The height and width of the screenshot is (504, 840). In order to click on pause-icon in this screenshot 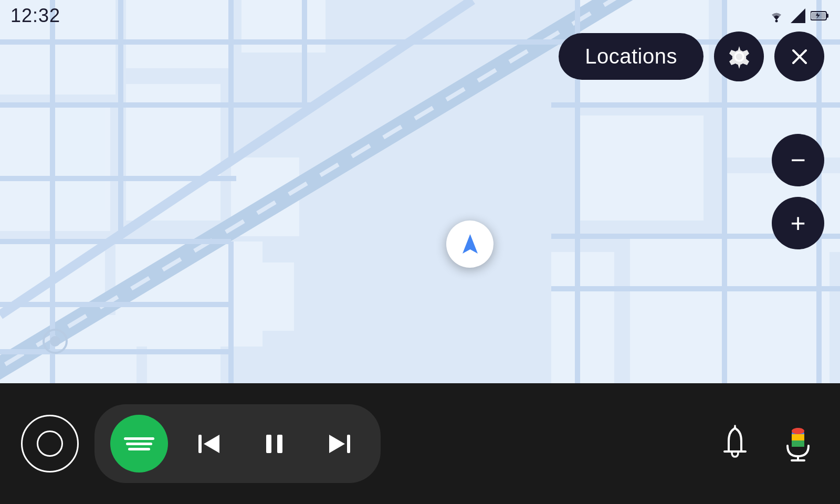, I will do `click(274, 444)`.